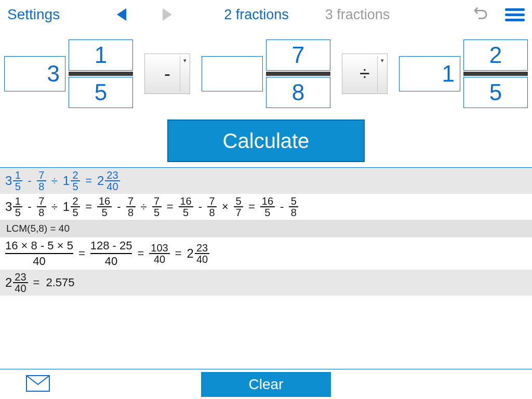 This screenshot has height=399, width=532. I want to click on step-improper-row: 315 - 78 ÷ 125 = 165 - 78 ÷ 75 = 165 - 7…, so click(266, 207).